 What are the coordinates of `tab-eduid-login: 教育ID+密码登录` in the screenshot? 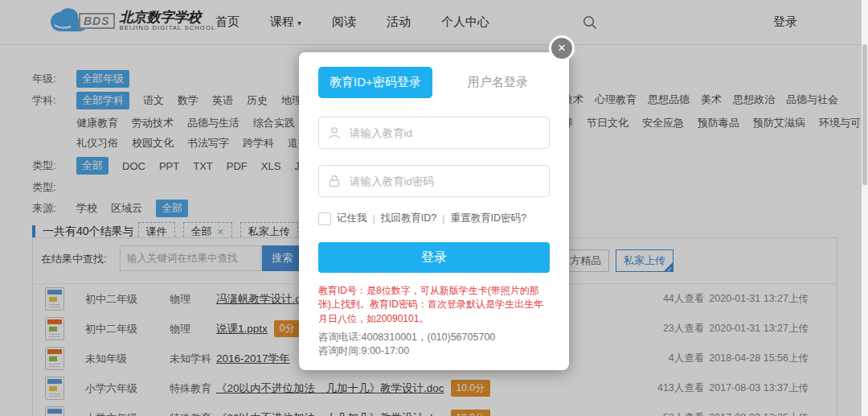 It's located at (375, 82).